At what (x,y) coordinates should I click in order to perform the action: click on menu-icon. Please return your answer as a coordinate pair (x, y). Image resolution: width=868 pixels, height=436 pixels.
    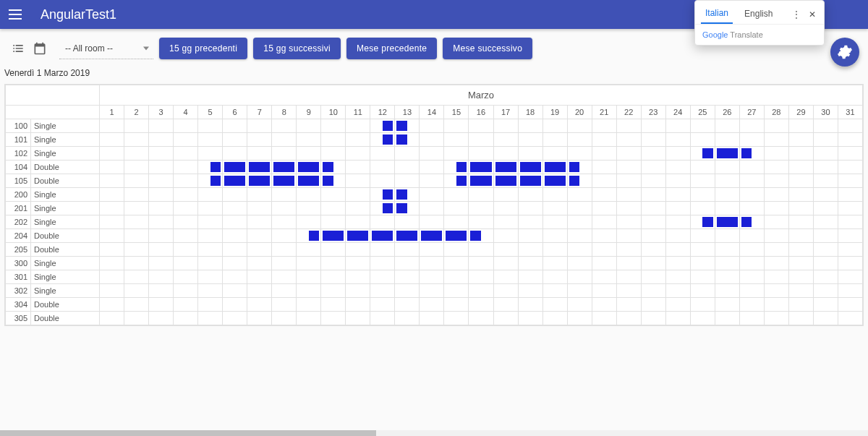
    Looking at the image, I should click on (17, 14).